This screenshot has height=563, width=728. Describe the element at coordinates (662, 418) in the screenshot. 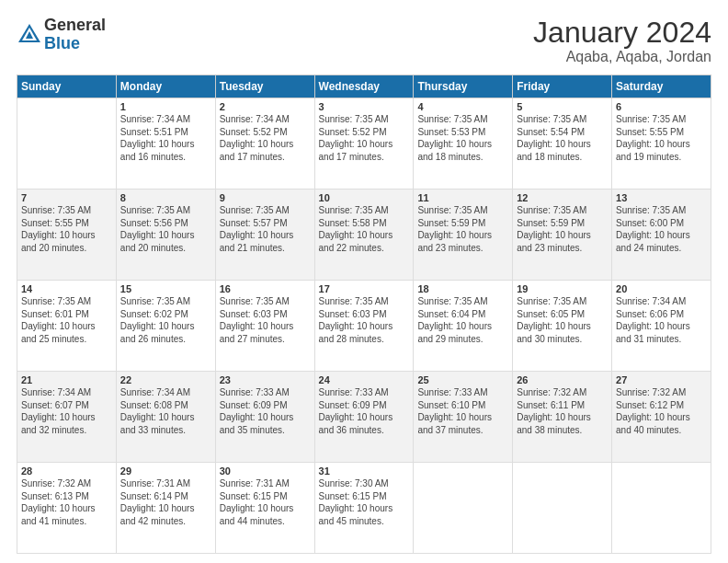

I see `calendar-cell: 27Sunrise: 7:32 AMSunset: 6:12 PMDayligh…` at that location.